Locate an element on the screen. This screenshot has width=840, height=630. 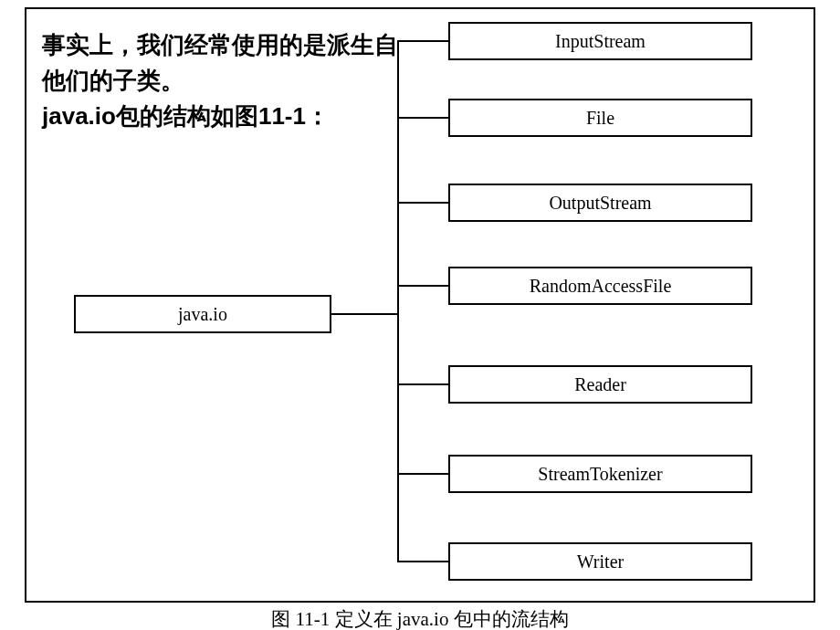
caption-text: 图 11-1 定义在 java.io 包中的流结构 is located at coordinates (420, 619).